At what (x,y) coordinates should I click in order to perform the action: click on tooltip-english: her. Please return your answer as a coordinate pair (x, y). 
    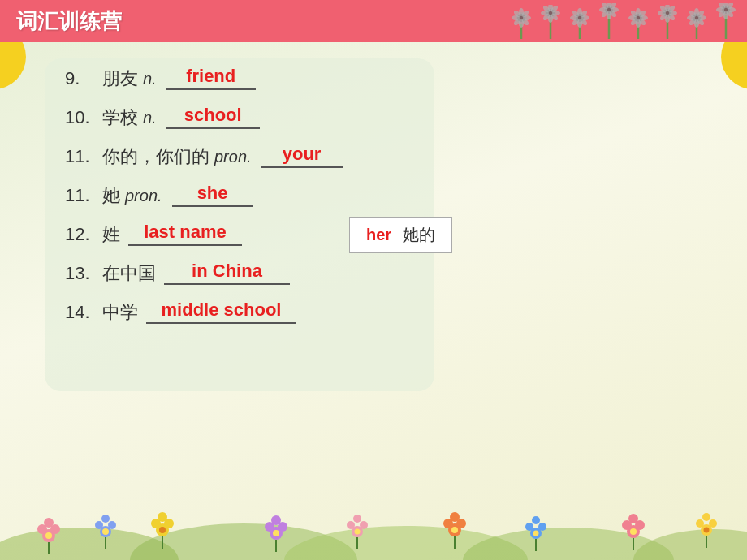
    Looking at the image, I should click on (378, 235).